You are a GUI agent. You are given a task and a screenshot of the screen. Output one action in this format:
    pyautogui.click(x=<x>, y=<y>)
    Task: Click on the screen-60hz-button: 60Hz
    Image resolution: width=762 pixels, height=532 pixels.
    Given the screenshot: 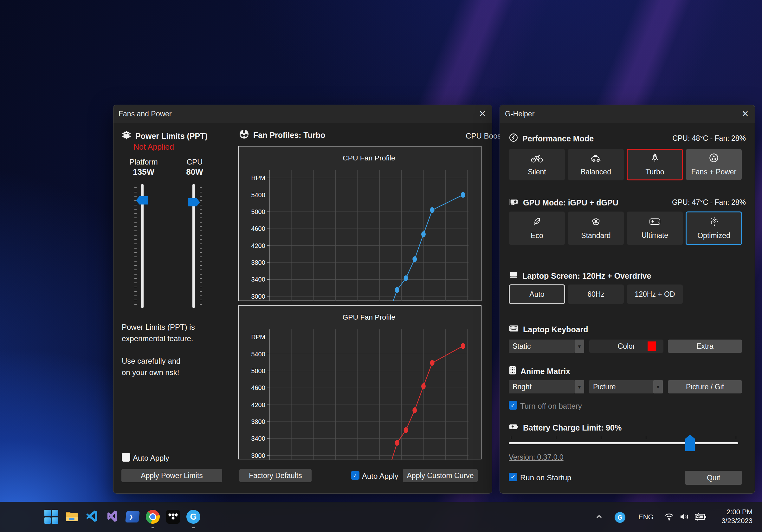 What is the action you would take?
    pyautogui.click(x=596, y=294)
    